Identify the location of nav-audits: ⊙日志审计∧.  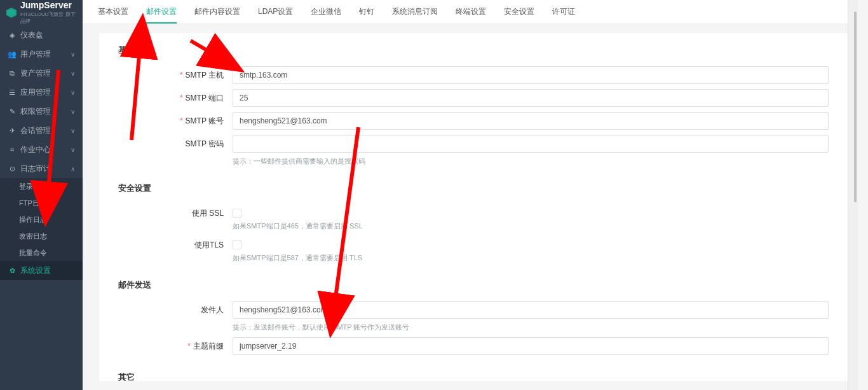
(41, 169).